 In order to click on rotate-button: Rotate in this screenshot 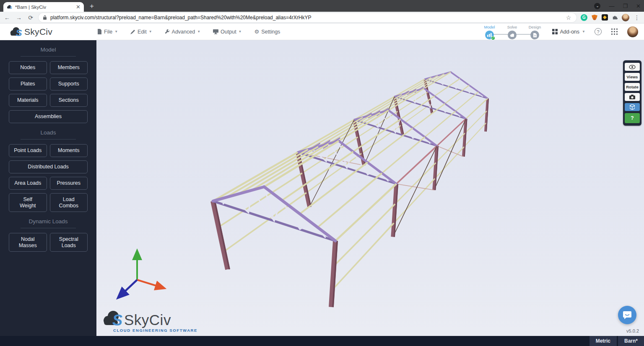, I will do `click(632, 87)`.